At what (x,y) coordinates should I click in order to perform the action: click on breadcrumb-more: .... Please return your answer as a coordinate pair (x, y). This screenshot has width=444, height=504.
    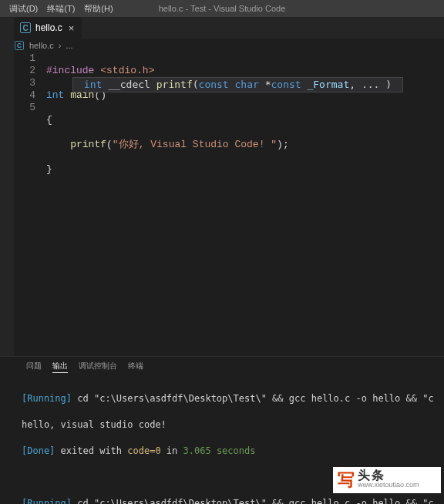
    Looking at the image, I should click on (69, 45).